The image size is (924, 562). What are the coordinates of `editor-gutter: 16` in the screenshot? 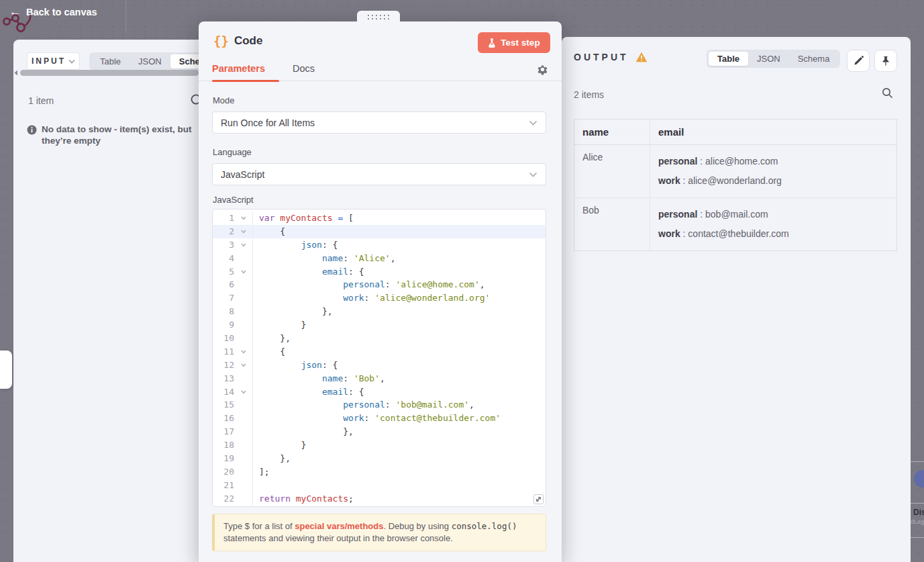 It's located at (233, 418).